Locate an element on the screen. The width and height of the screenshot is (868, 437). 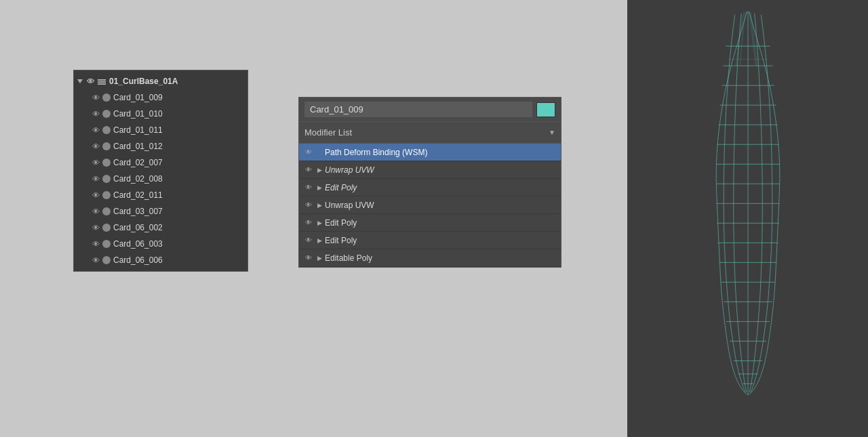
modifier-list-dropdown-arrow: ▼ is located at coordinates (552, 133).